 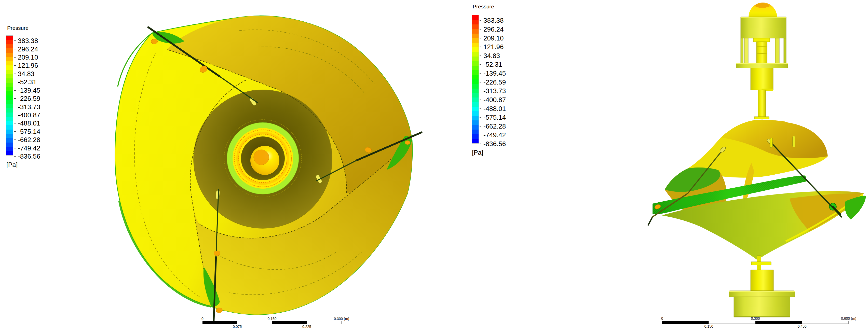 I want to click on shaft-step, so click(x=762, y=40).